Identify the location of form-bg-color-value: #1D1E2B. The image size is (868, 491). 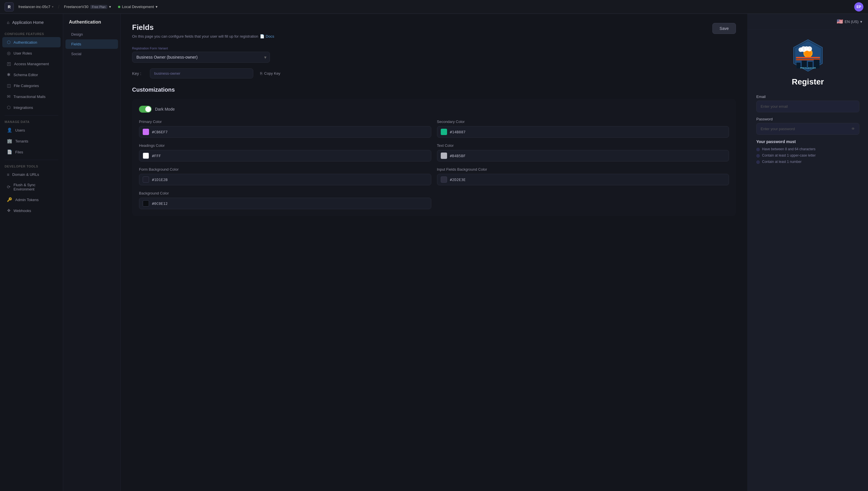
(160, 180).